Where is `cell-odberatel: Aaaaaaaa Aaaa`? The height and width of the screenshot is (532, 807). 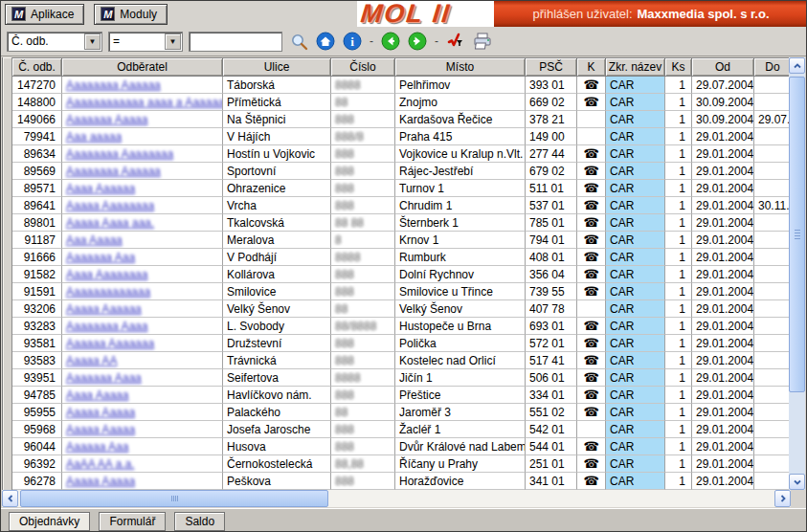
cell-odberatel: Aaaaaaaa Aaaa is located at coordinates (143, 326).